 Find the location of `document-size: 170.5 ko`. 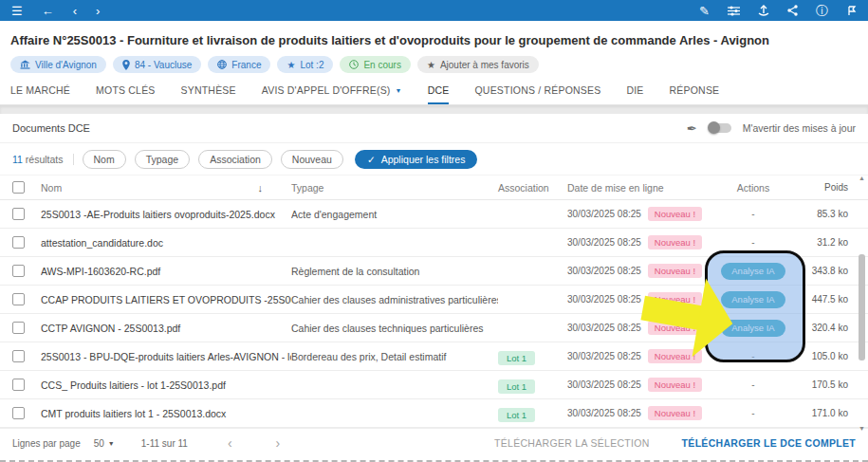

document-size: 170.5 ko is located at coordinates (825, 385).